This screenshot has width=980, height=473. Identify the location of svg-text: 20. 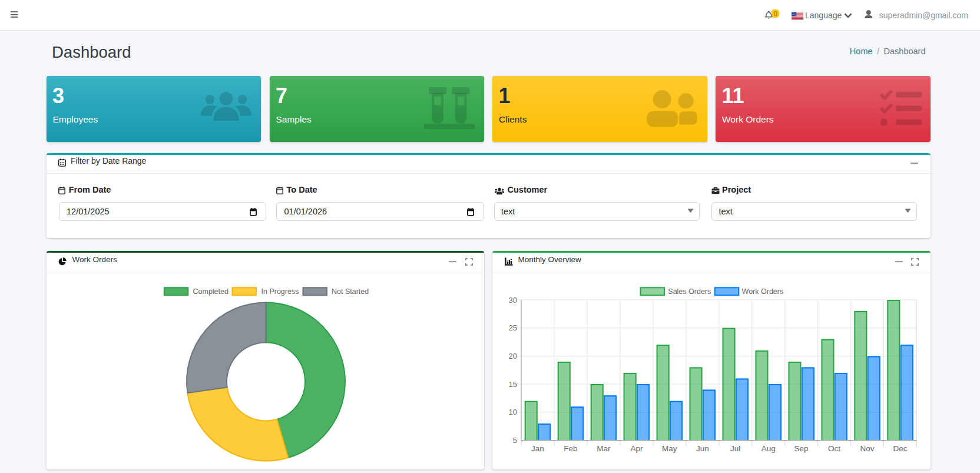
(513, 356).